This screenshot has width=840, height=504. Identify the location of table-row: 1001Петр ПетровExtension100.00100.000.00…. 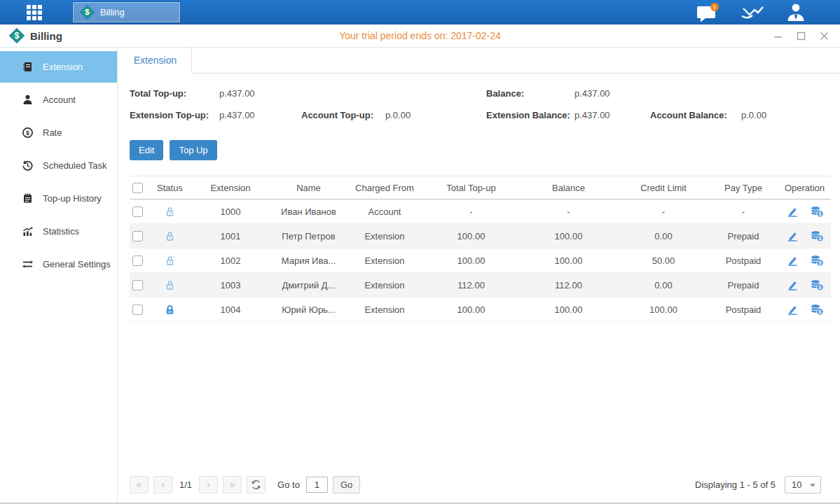
(481, 237).